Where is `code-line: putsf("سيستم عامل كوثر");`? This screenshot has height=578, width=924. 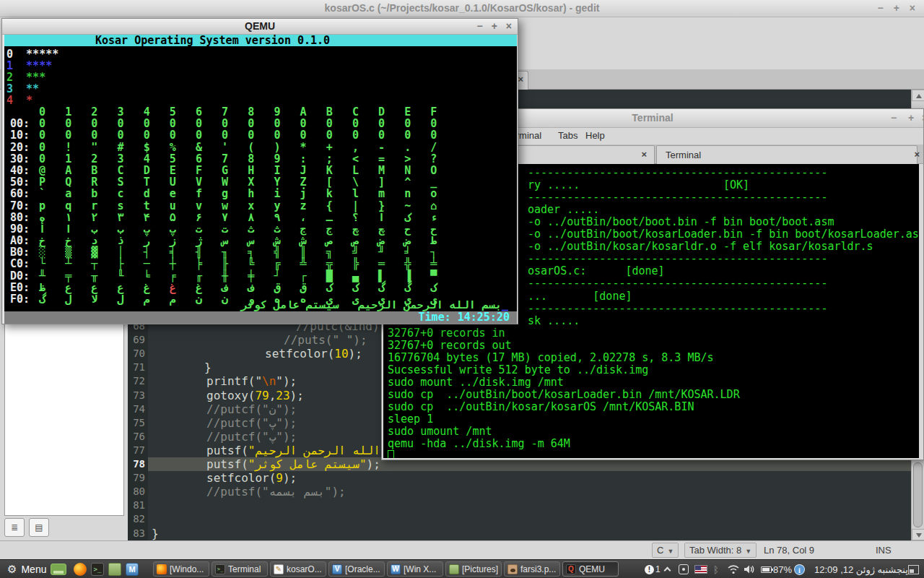 code-line: putsf("سيستم عامل كوثر"); is located at coordinates (293, 464).